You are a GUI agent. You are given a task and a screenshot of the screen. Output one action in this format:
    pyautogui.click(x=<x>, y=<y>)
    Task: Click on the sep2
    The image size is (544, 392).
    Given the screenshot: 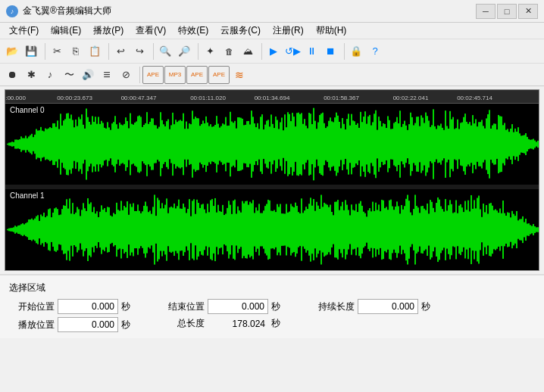 What is the action you would take?
    pyautogui.click(x=108, y=51)
    